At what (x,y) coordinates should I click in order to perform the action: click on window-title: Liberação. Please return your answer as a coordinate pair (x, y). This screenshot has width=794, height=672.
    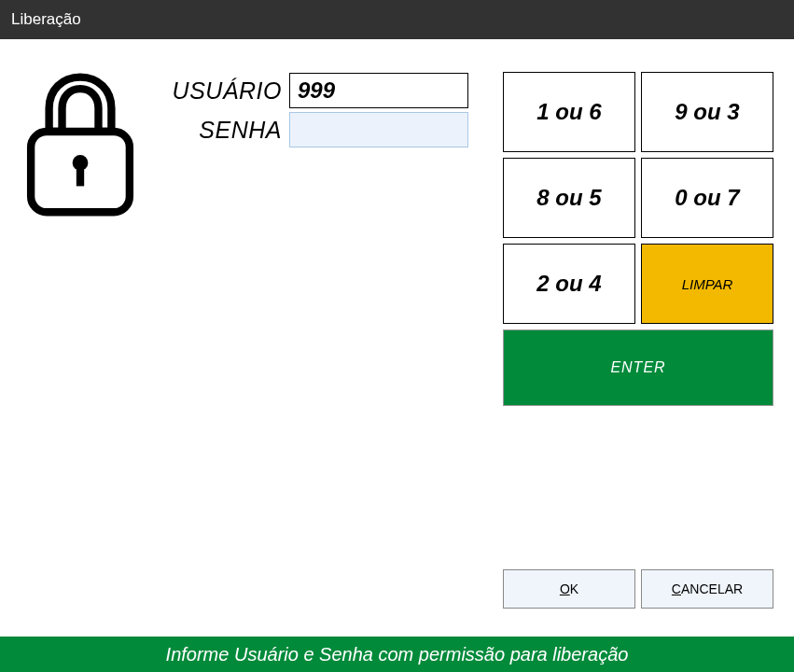
    Looking at the image, I should click on (47, 20).